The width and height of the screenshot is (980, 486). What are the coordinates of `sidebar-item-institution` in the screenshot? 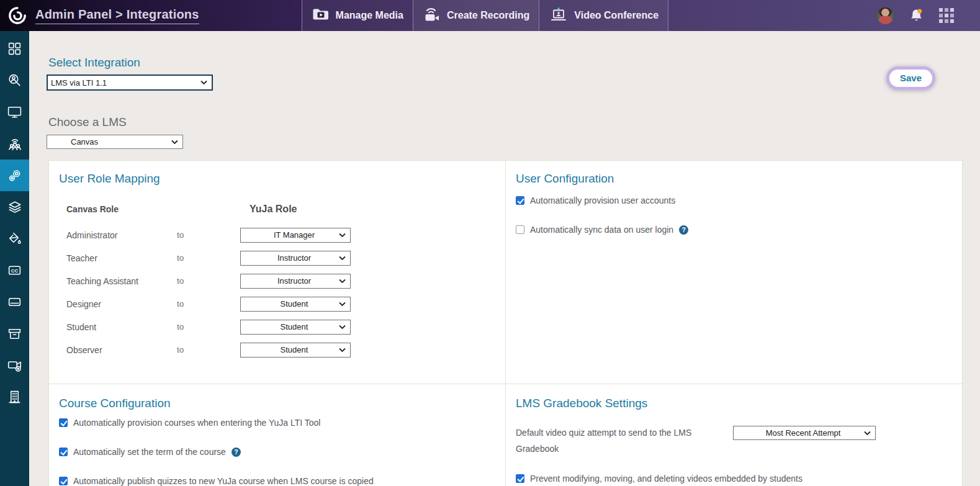 It's located at (15, 397).